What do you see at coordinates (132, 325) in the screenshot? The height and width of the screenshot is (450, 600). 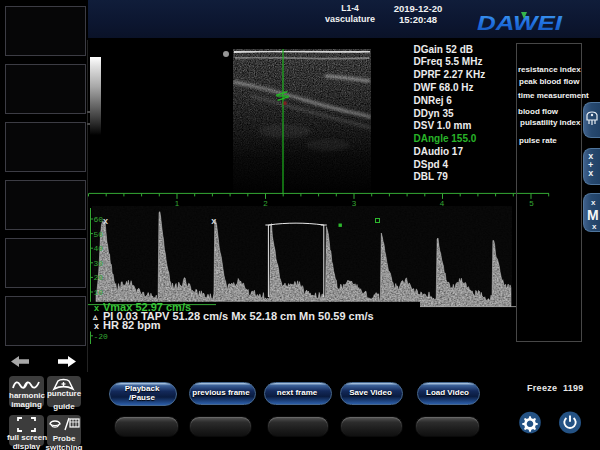 I see `svg-text: HR 82 bpm` at bounding box center [132, 325].